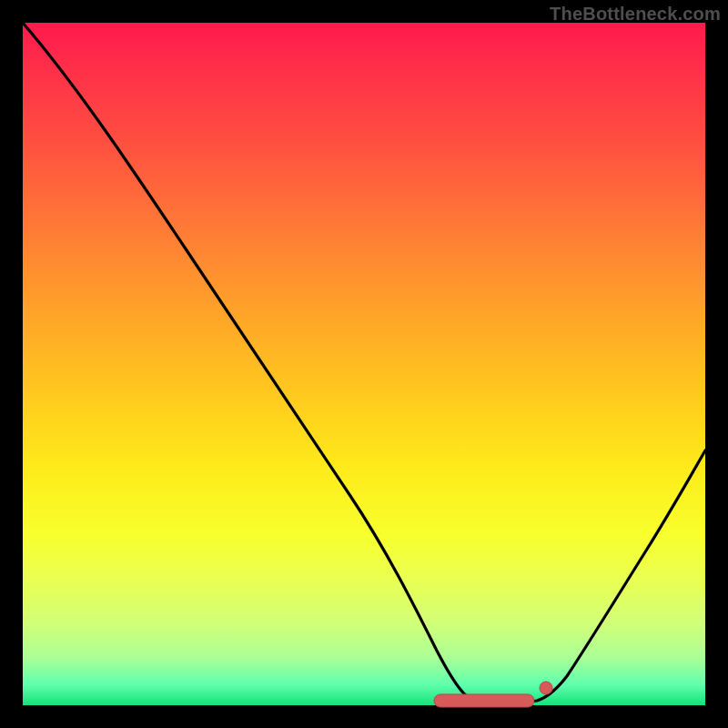  What do you see at coordinates (484, 701) in the screenshot?
I see `flat-minimum-marker` at bounding box center [484, 701].